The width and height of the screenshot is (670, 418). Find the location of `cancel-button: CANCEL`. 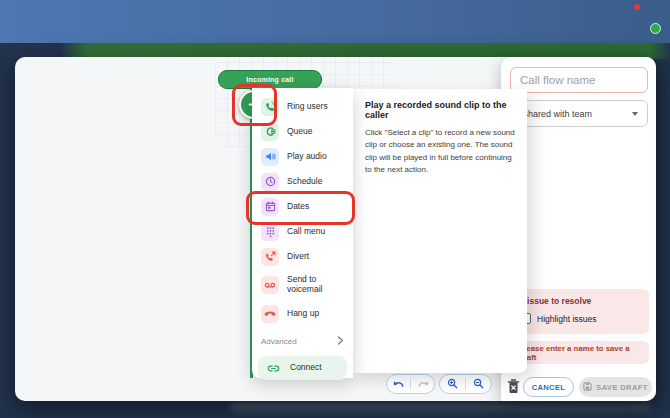

cancel-button: CANCEL is located at coordinates (548, 387).